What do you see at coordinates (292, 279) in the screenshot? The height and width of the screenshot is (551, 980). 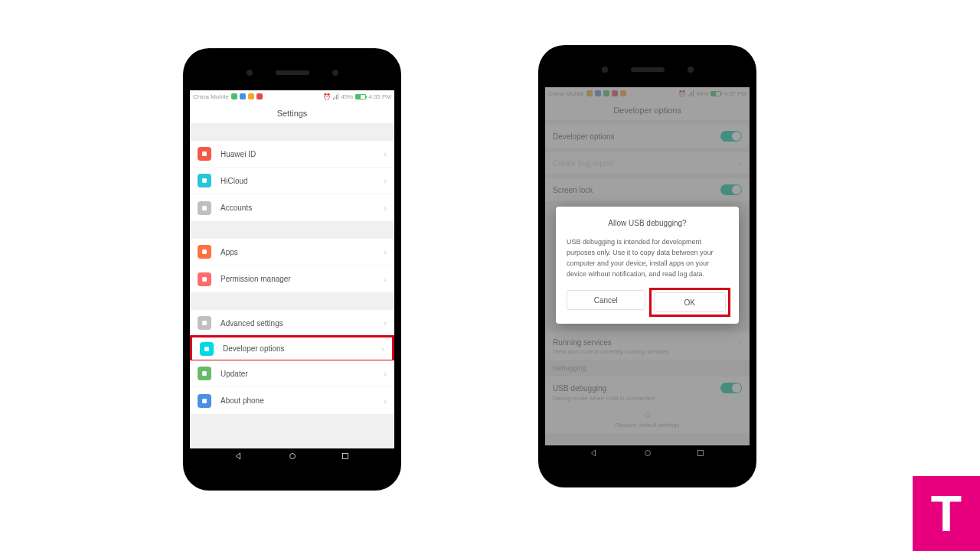 I see `settings-row-permission: Permission manager›` at bounding box center [292, 279].